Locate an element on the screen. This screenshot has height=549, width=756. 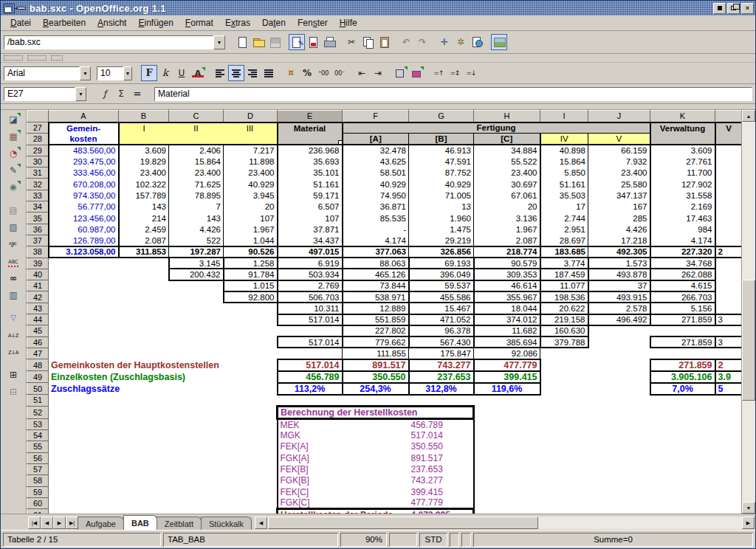
cell-B29: 3.609 is located at coordinates (144, 151).